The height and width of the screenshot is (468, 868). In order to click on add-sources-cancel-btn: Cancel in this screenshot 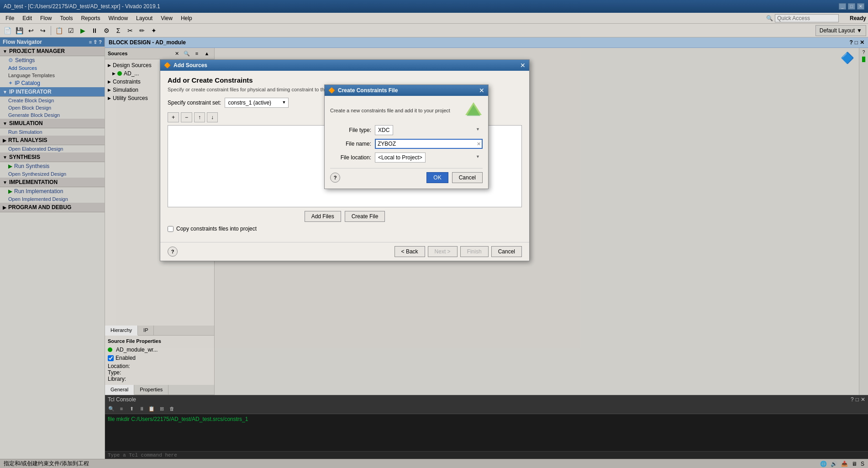, I will do `click(507, 252)`.